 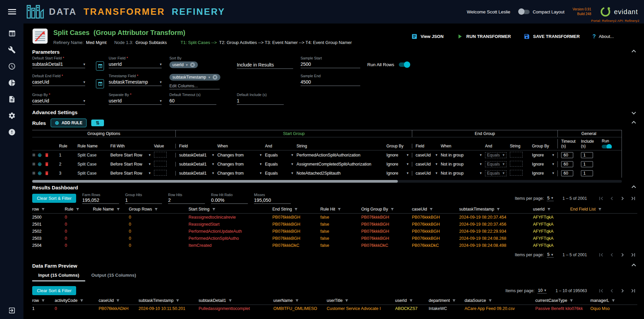 What do you see at coordinates (341, 164) in the screenshot?
I see `start-string-input: AssignmentCompletedSplitAuthorization` at bounding box center [341, 164].